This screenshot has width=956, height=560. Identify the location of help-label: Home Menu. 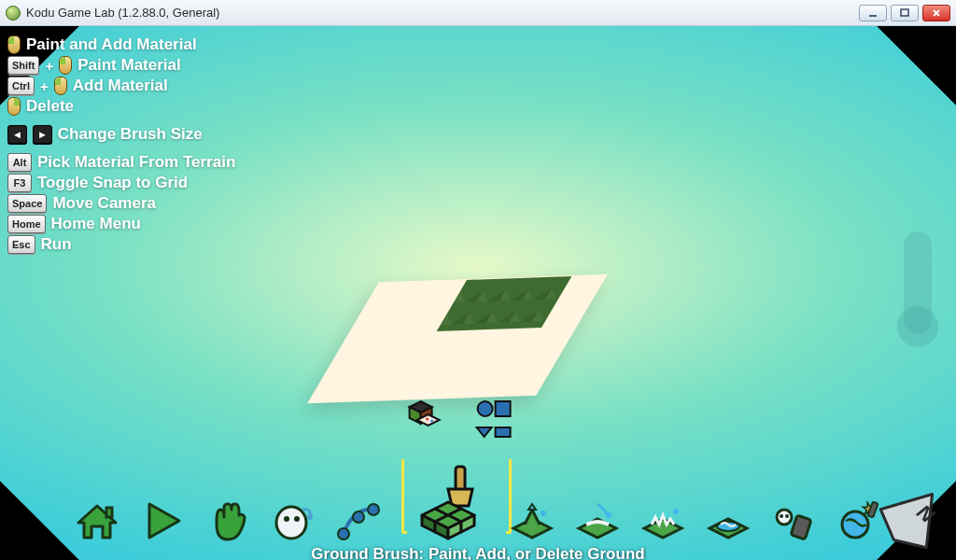
(96, 224).